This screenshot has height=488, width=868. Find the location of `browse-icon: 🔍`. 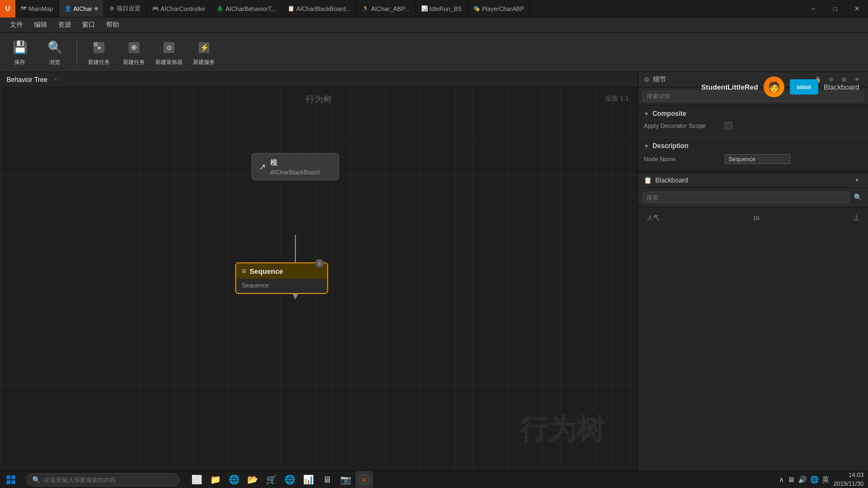

browse-icon: 🔍 is located at coordinates (55, 48).